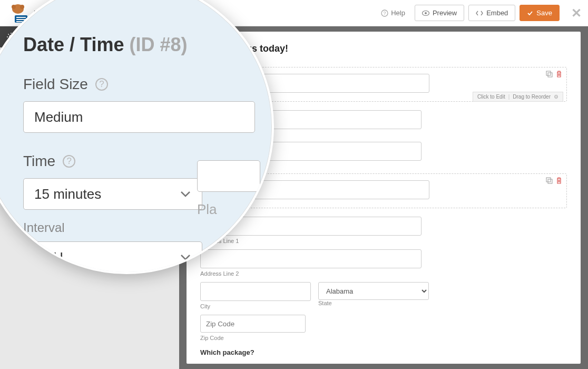  What do you see at coordinates (139, 117) in the screenshot?
I see `field-size-select: Medium` at bounding box center [139, 117].